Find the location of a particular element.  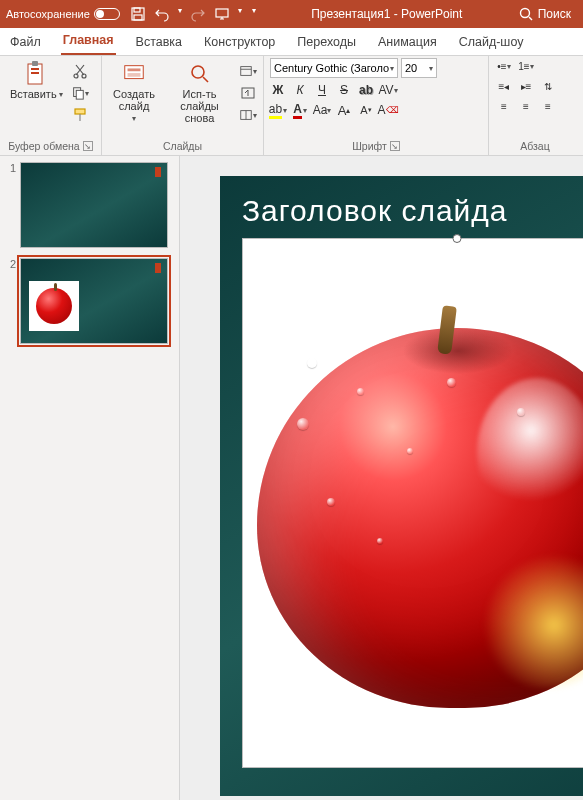

reuse-slides-button: Исп-ть слайды снова is located at coordinates (200, 93).